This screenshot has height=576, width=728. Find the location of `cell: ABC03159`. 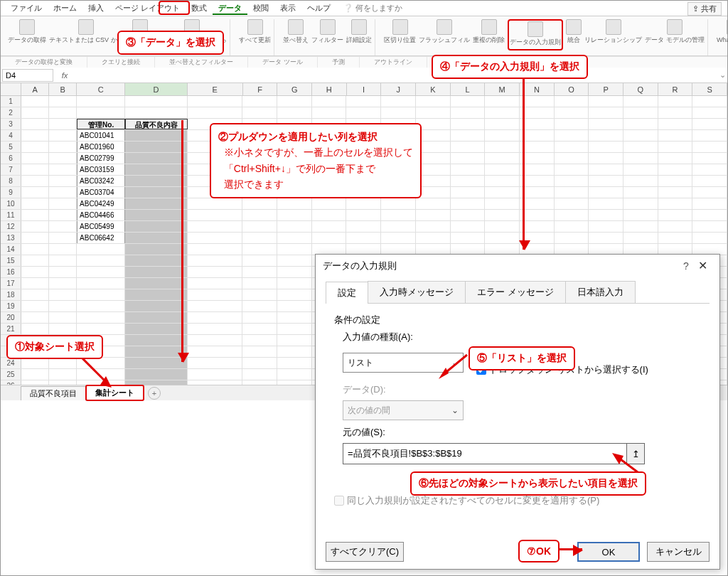

cell: ABC03159 is located at coordinates (101, 169).